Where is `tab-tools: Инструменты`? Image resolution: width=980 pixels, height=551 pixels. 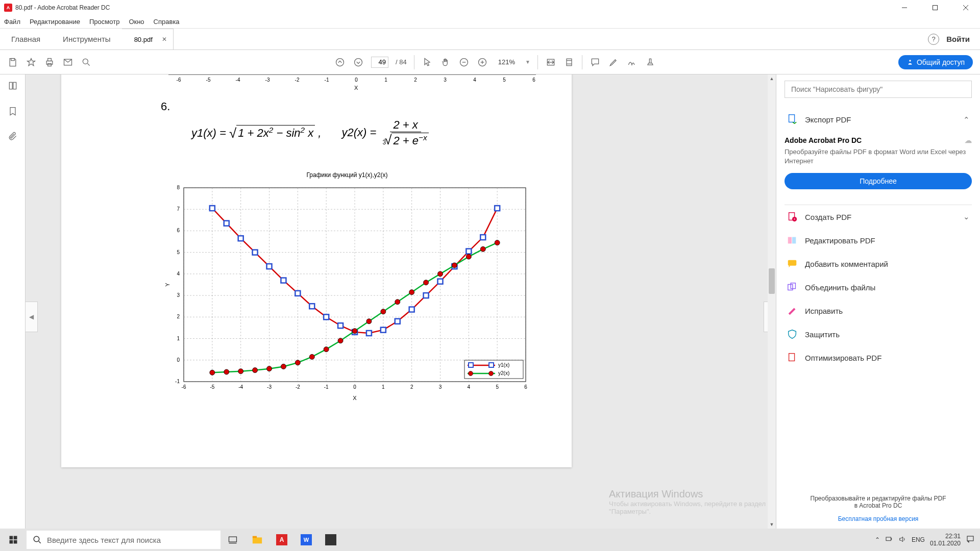
tab-tools: Инструменты is located at coordinates (87, 39).